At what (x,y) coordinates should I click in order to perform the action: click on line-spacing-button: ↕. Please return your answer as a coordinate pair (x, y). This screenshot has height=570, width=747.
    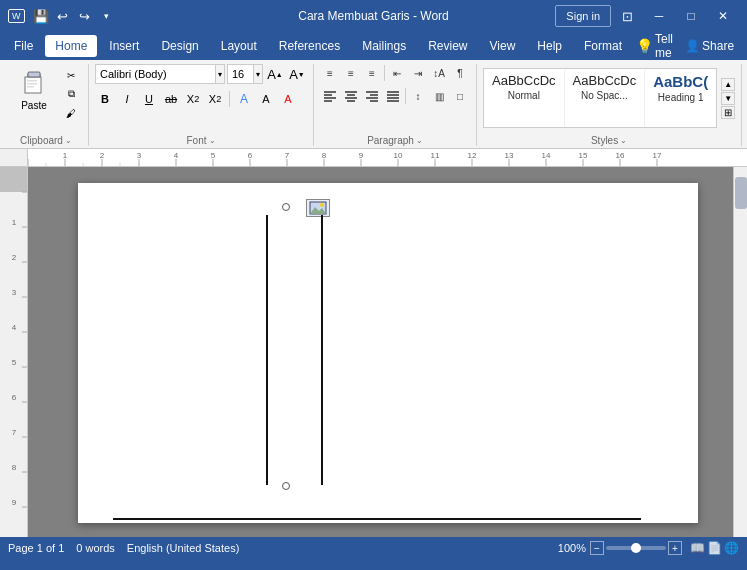
    Looking at the image, I should click on (418, 96).